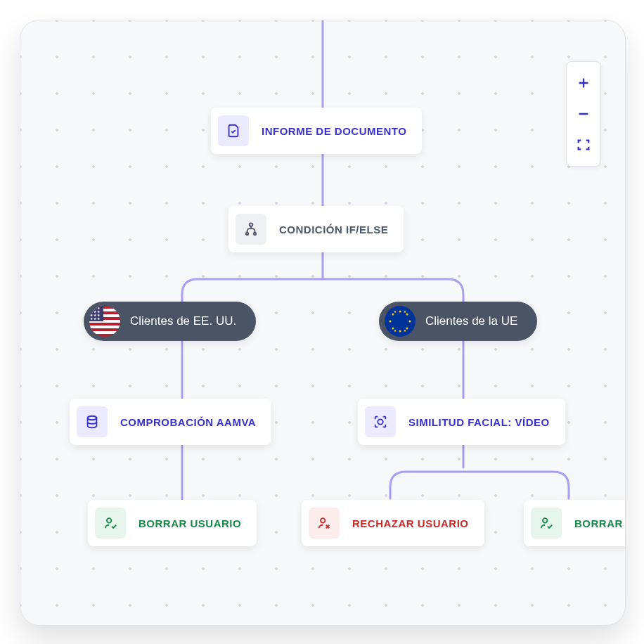 The image size is (644, 644). I want to click on node-label: COMPROBACIÓN AAMVA, so click(188, 422).